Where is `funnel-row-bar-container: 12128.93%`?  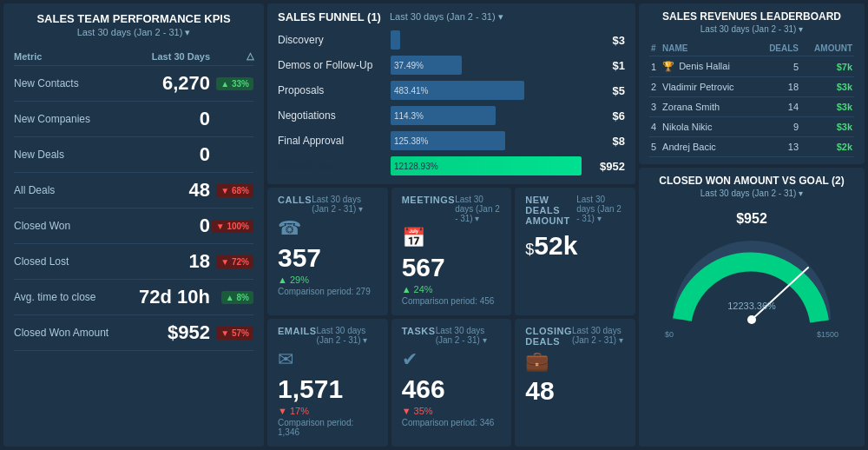 funnel-row-bar-container: 12128.93% is located at coordinates (486, 166).